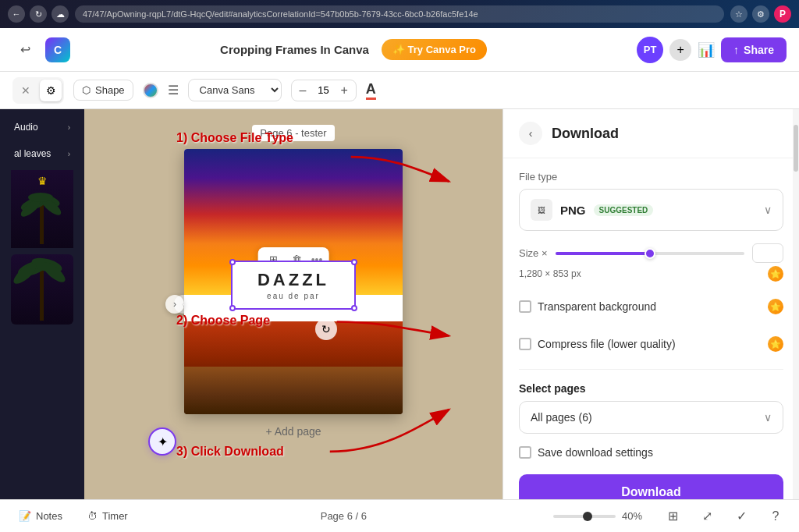 Image resolution: width=799 pixels, height=532 pixels. Describe the element at coordinates (108, 516) in the screenshot. I see `timer-button: ⏱ Timer` at that location.